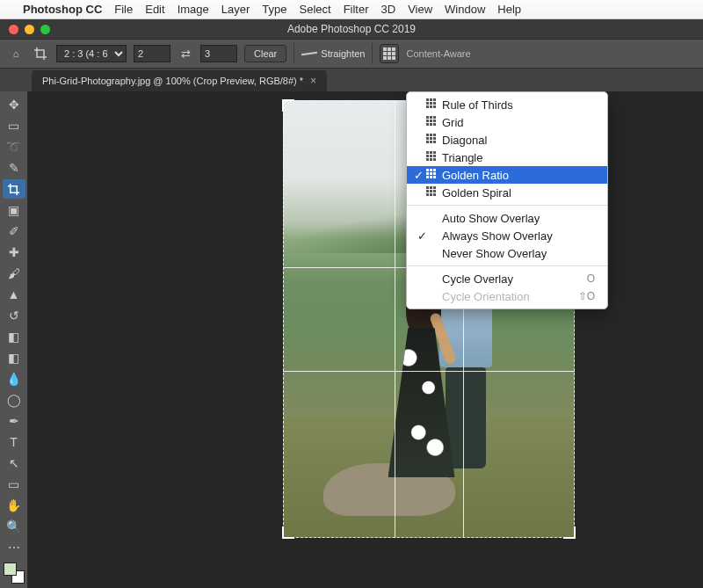 The height and width of the screenshot is (588, 703). What do you see at coordinates (507, 157) in the screenshot?
I see `menu-item-triangle: Triangle` at bounding box center [507, 157].